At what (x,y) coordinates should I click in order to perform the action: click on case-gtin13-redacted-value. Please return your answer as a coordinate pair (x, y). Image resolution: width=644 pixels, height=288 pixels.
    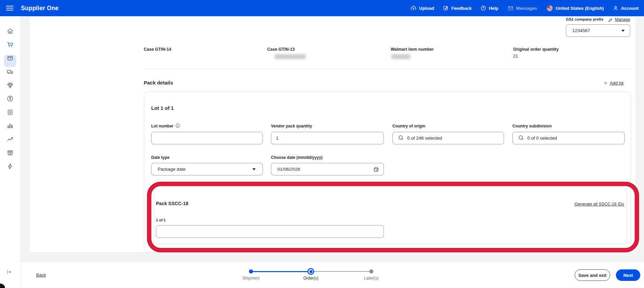
    Looking at the image, I should click on (290, 57).